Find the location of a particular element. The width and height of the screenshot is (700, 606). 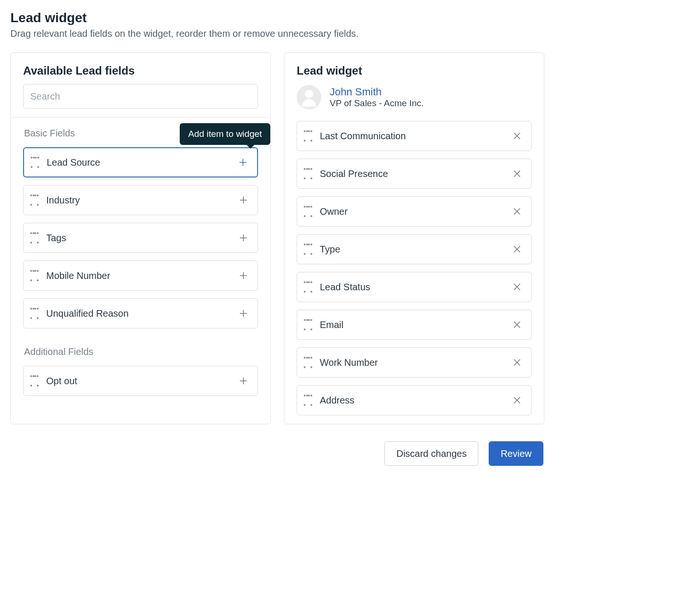

field-label: Mobile Number is located at coordinates (138, 276).